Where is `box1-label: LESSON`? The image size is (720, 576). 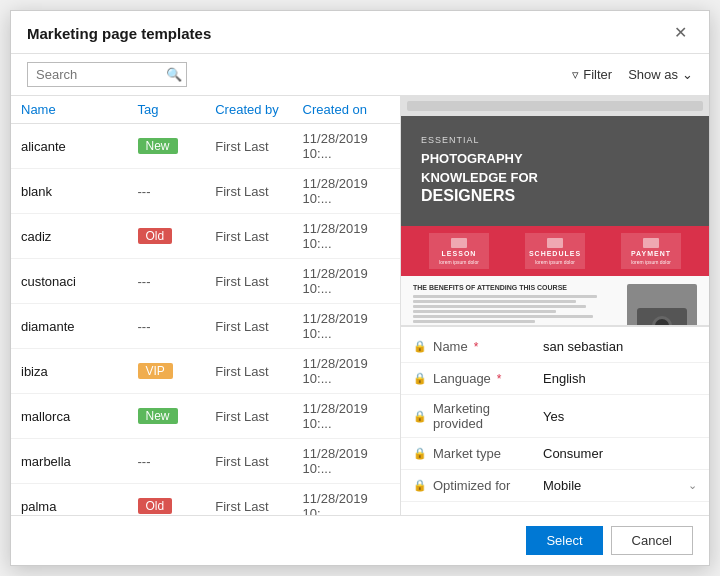
box1-label: LESSON is located at coordinates (460, 254).